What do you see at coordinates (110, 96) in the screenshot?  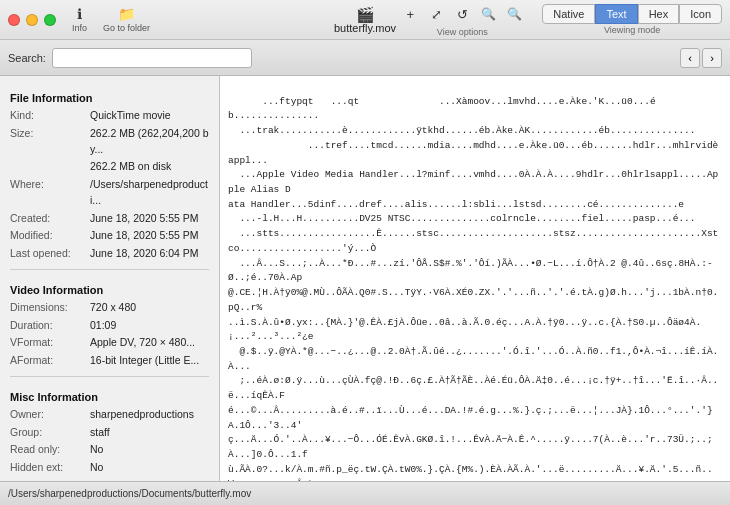 I see `file-info-title: File Information` at bounding box center [110, 96].